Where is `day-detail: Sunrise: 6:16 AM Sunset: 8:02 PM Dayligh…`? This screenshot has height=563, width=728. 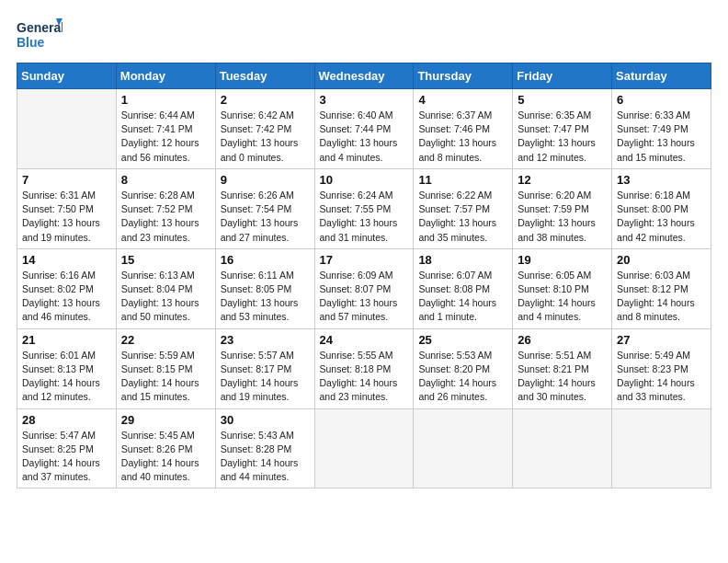
day-detail: Sunrise: 6:16 AM Sunset: 8:02 PM Dayligh… is located at coordinates (66, 296).